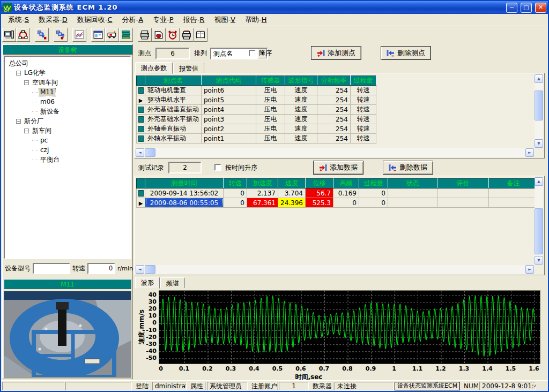 The image size is (549, 392). What do you see at coordinates (174, 129) in the screenshot?
I see `table-cell: 外轴垂直振动` at bounding box center [174, 129].